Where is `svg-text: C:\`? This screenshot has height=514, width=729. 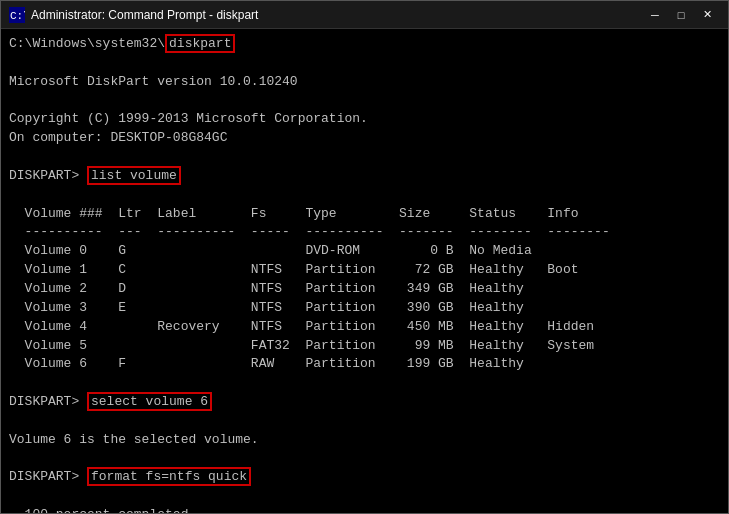 svg-text: C:\ is located at coordinates (18, 16).